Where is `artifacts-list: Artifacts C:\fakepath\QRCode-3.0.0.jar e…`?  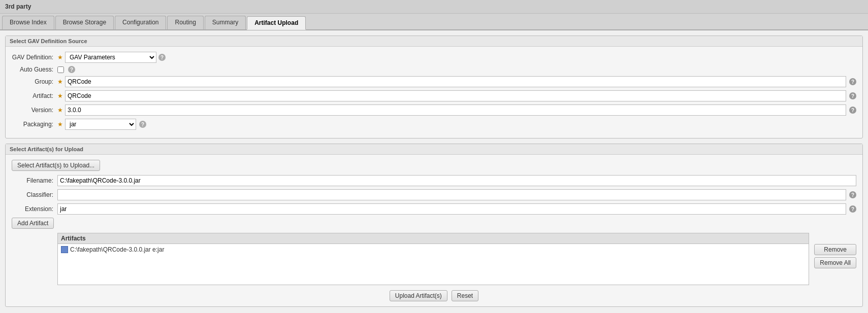 artifacts-list: Artifacts C:\fakepath\QRCode-3.0.0.jar e… is located at coordinates (433, 259).